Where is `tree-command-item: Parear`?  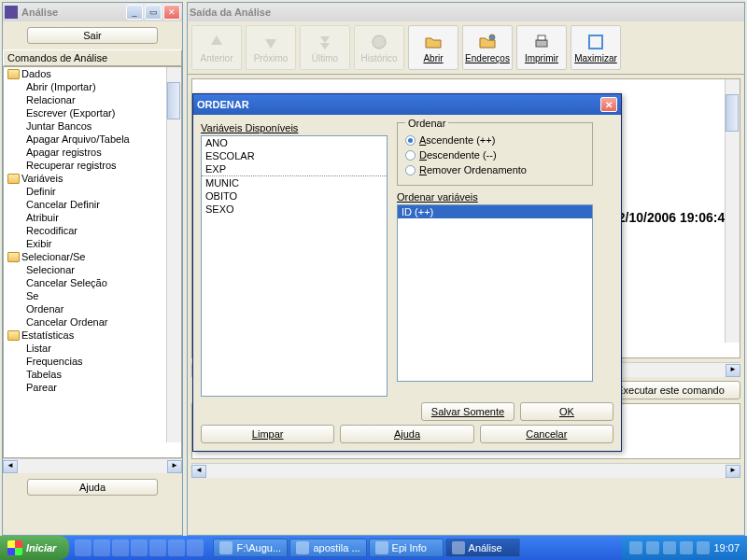 tree-command-item: Parear is located at coordinates (92, 387).